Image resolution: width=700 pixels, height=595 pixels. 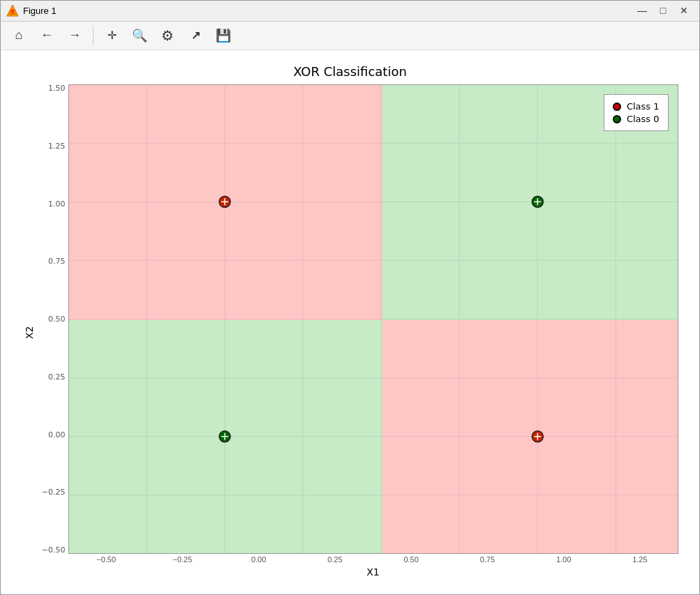 I want to click on y-tick-1.50: 1.50, so click(x=57, y=88).